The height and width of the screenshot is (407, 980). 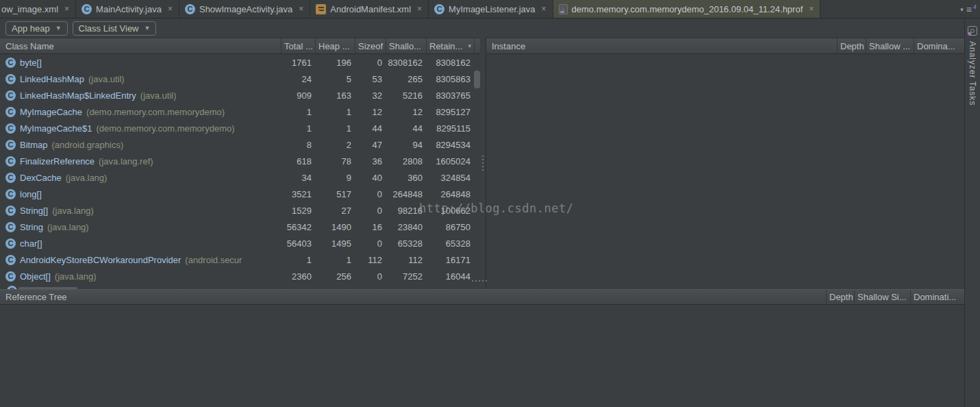 What do you see at coordinates (972, 212) in the screenshot?
I see `tool-window-stripe: Analyzer Tasks` at bounding box center [972, 212].